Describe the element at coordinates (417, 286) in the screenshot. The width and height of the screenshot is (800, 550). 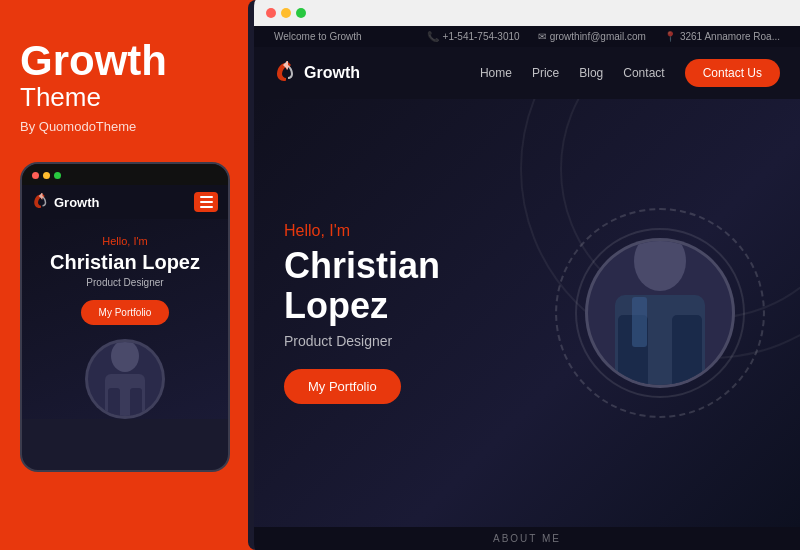
I see `hero-person-name: Christian Lopez` at that location.